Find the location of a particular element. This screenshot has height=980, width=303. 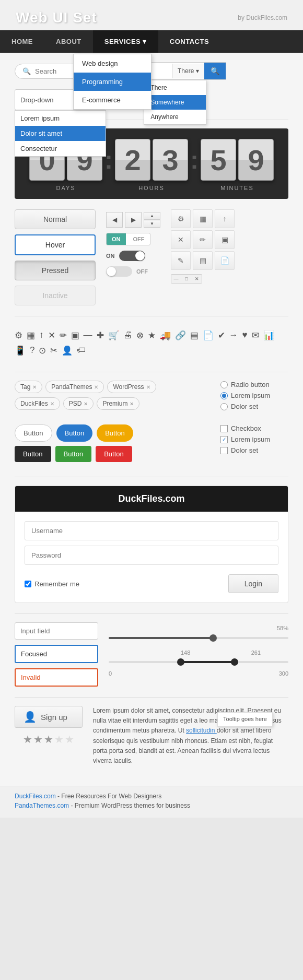

checkbox-lorem-box: ✓ is located at coordinates (224, 440).